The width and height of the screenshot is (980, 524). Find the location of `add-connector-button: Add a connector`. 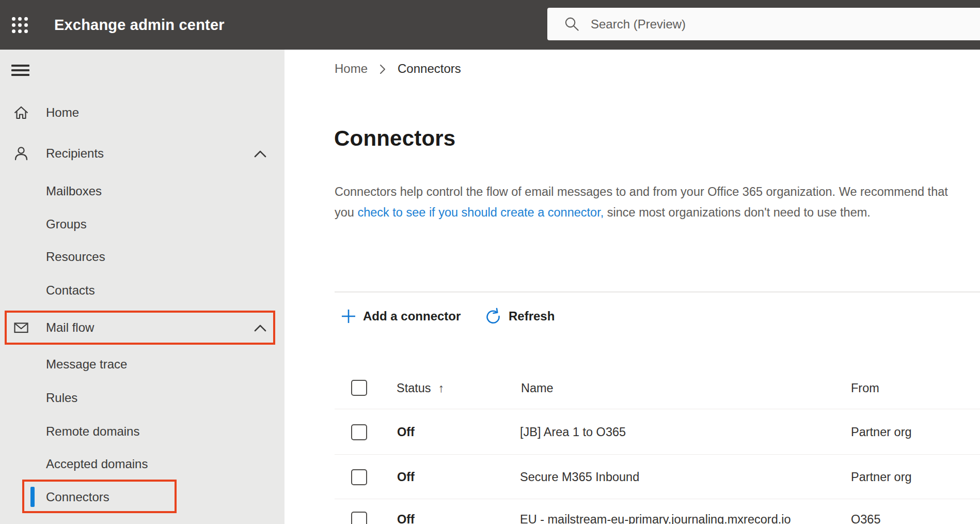

add-connector-button: Add a connector is located at coordinates (401, 316).